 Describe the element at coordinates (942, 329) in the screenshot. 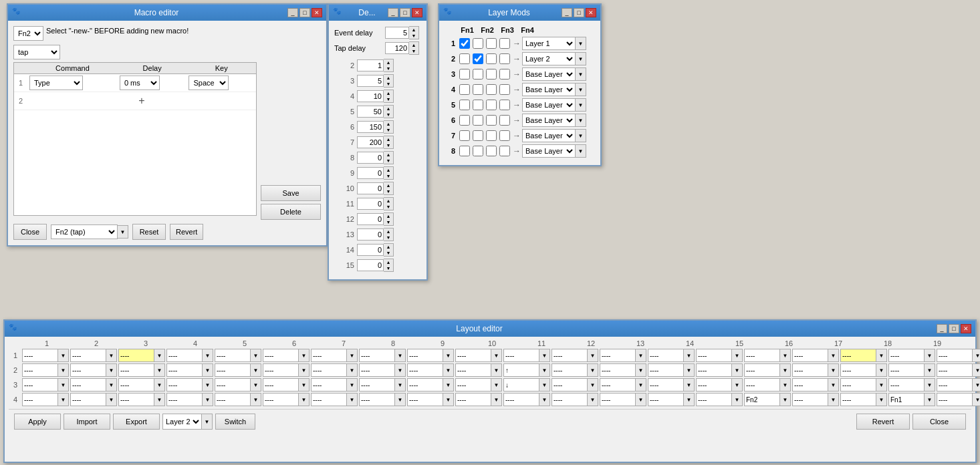

I see `layout-editor-minimize: _` at that location.